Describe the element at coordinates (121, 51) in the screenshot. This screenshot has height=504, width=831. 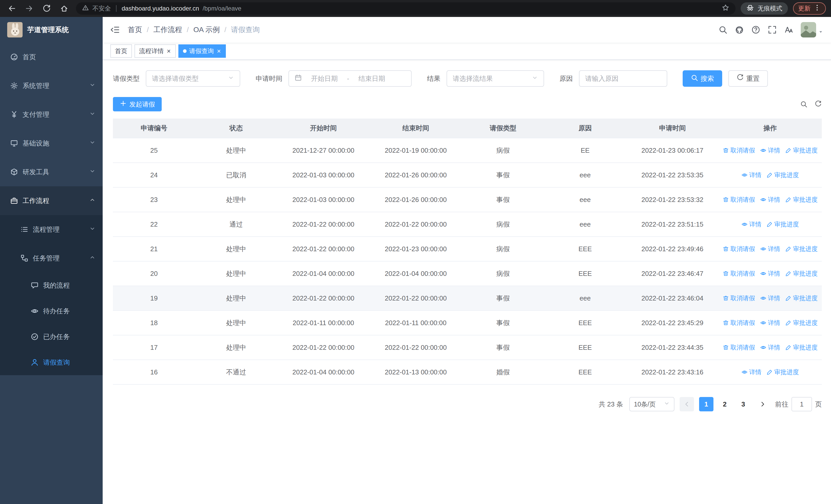
I see `tab-home: 首页` at that location.